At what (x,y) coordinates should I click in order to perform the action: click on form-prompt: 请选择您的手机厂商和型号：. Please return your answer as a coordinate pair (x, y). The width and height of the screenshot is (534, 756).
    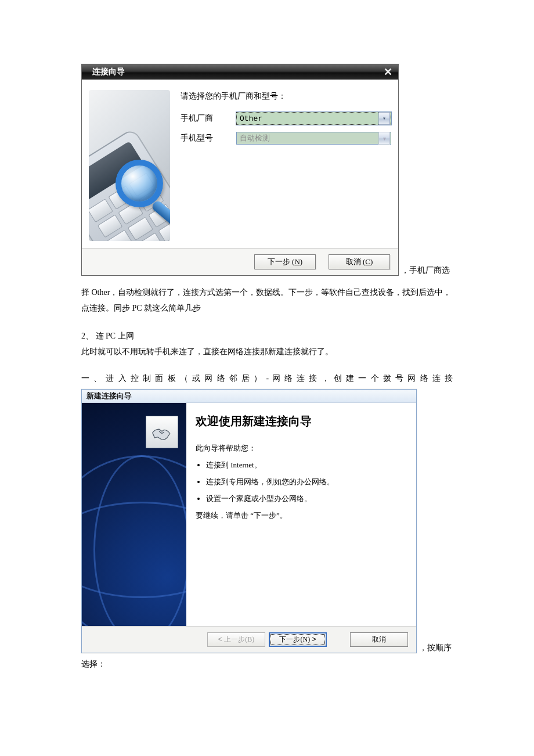
    Looking at the image, I should click on (286, 96).